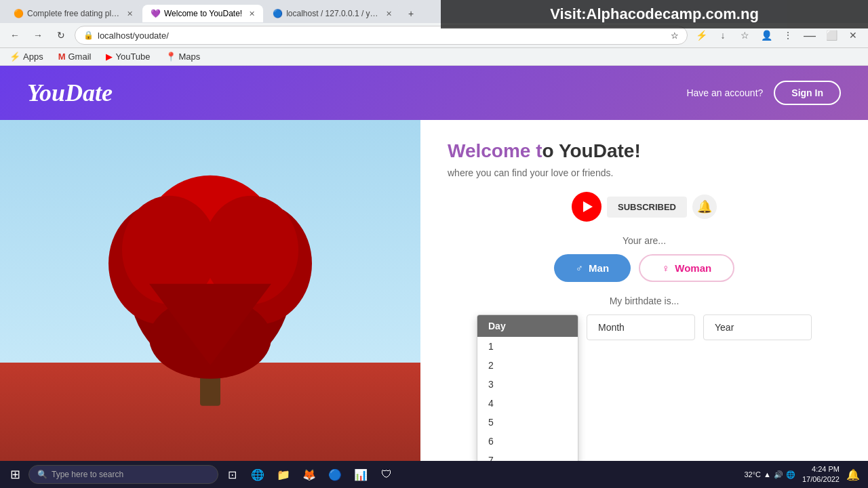 This screenshot has width=868, height=488. I want to click on welcome-title: Welcome to YouDate!, so click(644, 151).